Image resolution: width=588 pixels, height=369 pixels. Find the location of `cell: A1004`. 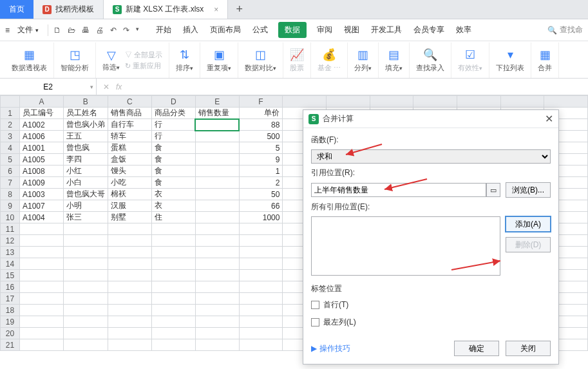

cell: A1004 is located at coordinates (41, 218).